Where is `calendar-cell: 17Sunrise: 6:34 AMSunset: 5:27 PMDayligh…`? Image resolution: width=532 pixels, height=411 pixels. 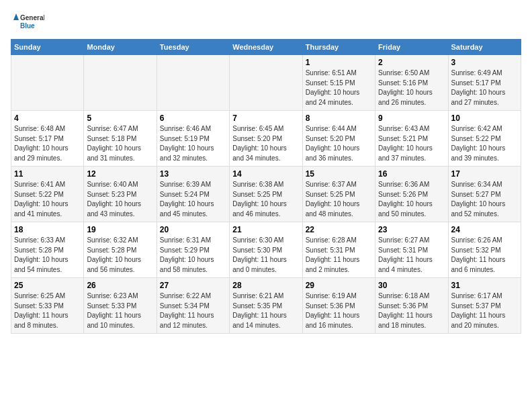 calendar-cell: 17Sunrise: 6:34 AMSunset: 5:27 PMDayligh… is located at coordinates (484, 195).